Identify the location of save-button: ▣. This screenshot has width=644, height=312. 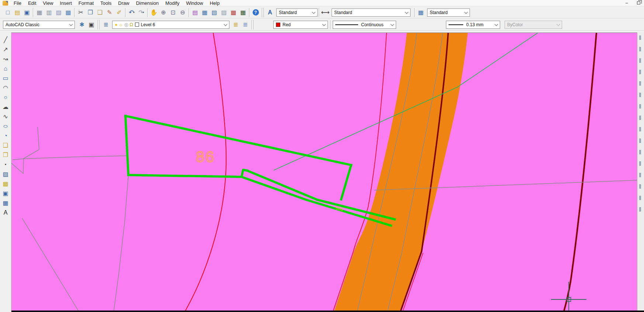
(27, 13).